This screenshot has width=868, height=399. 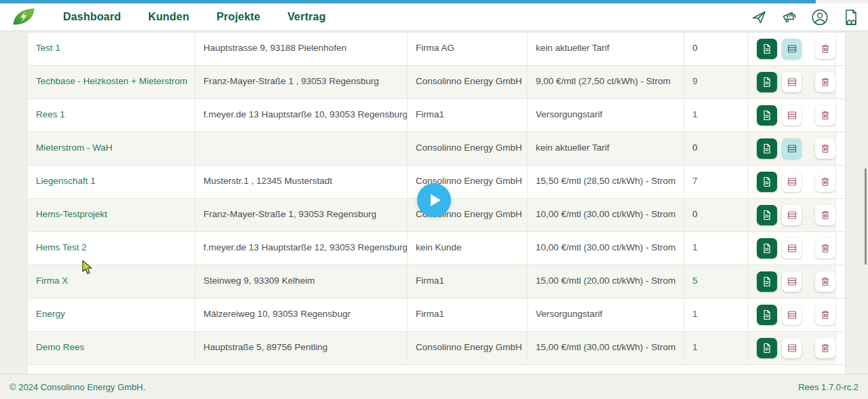 What do you see at coordinates (301, 348) in the screenshot?
I see `address-cell: Hauptstraße 5, 89756 Pentling` at bounding box center [301, 348].